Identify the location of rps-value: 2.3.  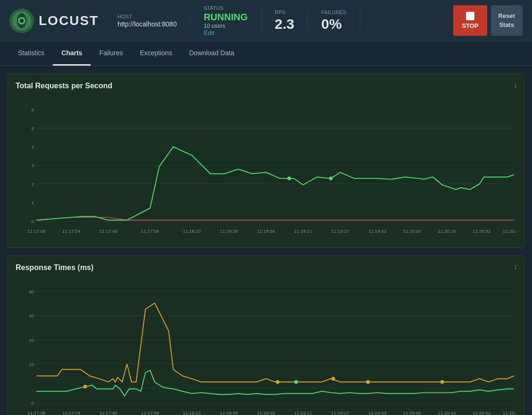
(285, 24).